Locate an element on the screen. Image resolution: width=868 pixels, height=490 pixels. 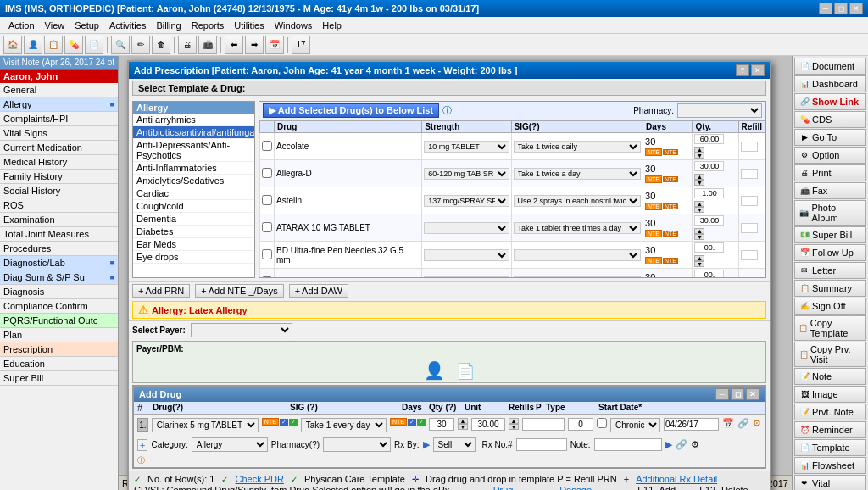
unit-row1-input is located at coordinates (543, 424).